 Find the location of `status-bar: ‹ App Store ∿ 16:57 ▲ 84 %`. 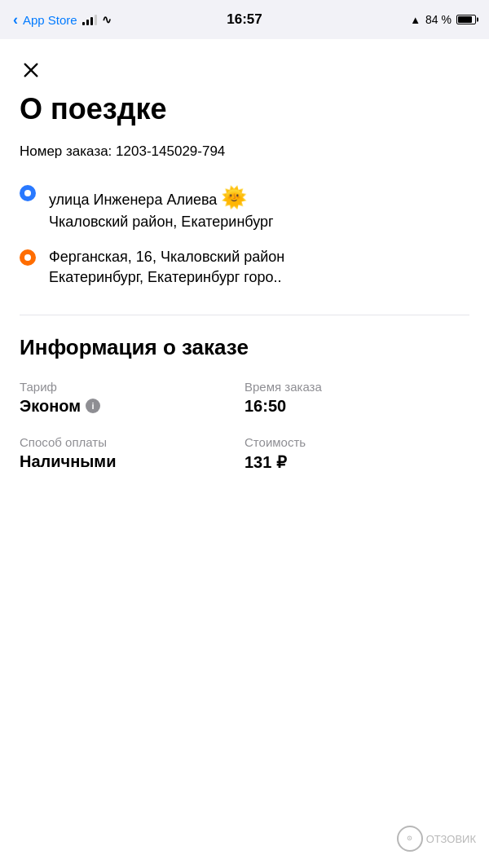

status-bar: ‹ App Store ∿ 16:57 ▲ 84 % is located at coordinates (244, 20).